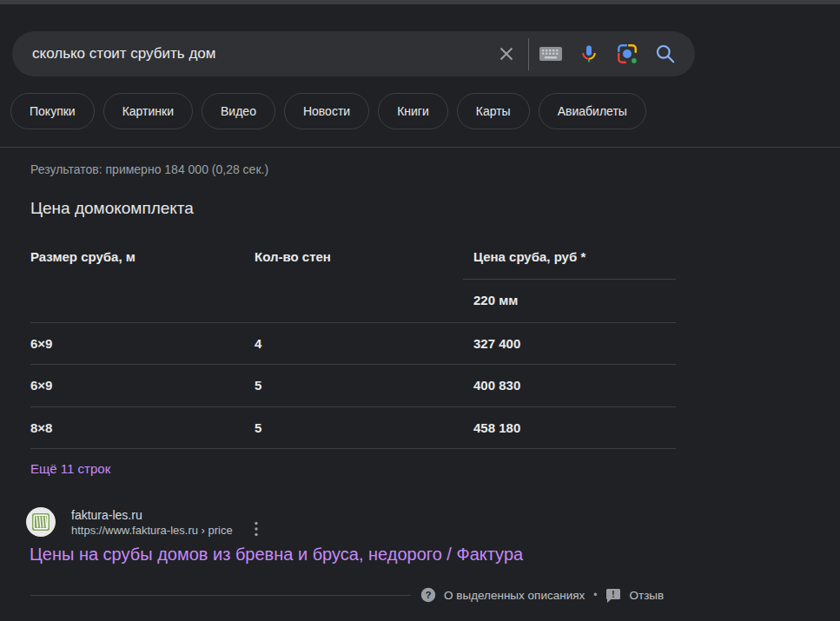  I want to click on tab-videos: Видео, so click(238, 111).